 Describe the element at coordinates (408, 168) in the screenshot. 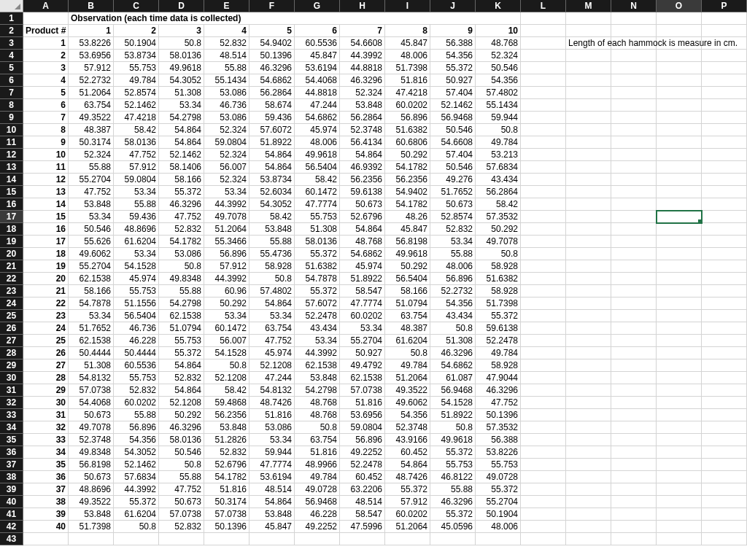

I see `cell-I13: 54.1782` at that location.